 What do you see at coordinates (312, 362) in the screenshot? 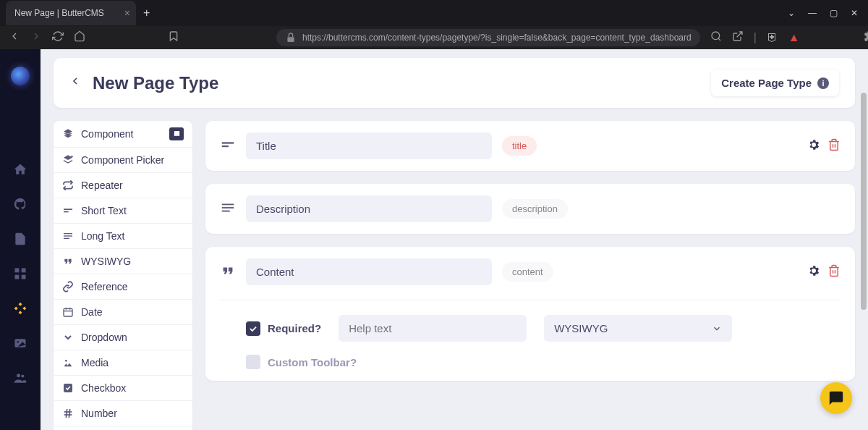
I see `custom-toolbar-label: Custom Toolbar?` at bounding box center [312, 362].